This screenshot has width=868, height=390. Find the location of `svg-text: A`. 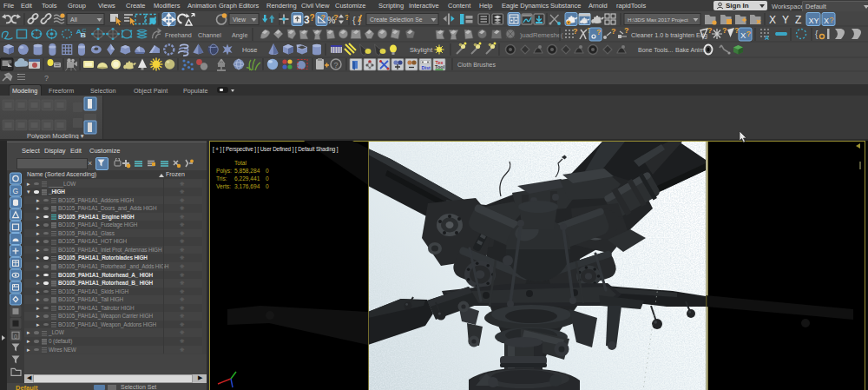

svg-text: A is located at coordinates (767, 38).